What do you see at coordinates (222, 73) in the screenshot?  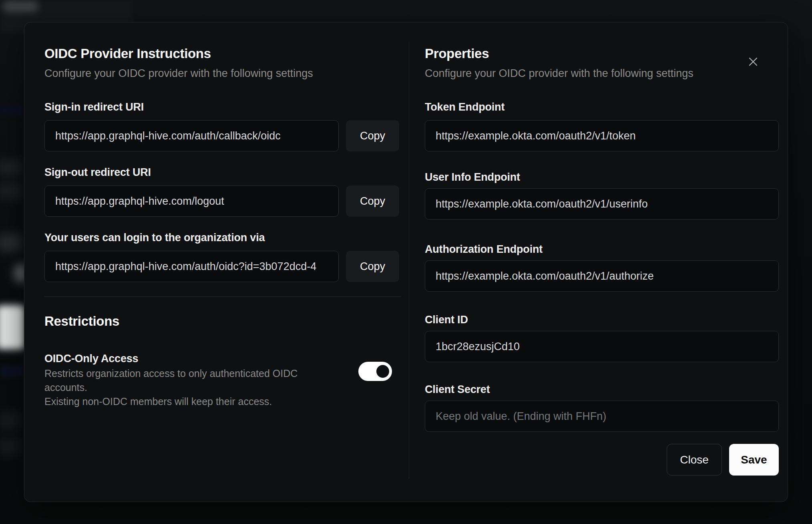 I see `instructions-subtitle: Configure your OIDC provider with the fo…` at bounding box center [222, 73].